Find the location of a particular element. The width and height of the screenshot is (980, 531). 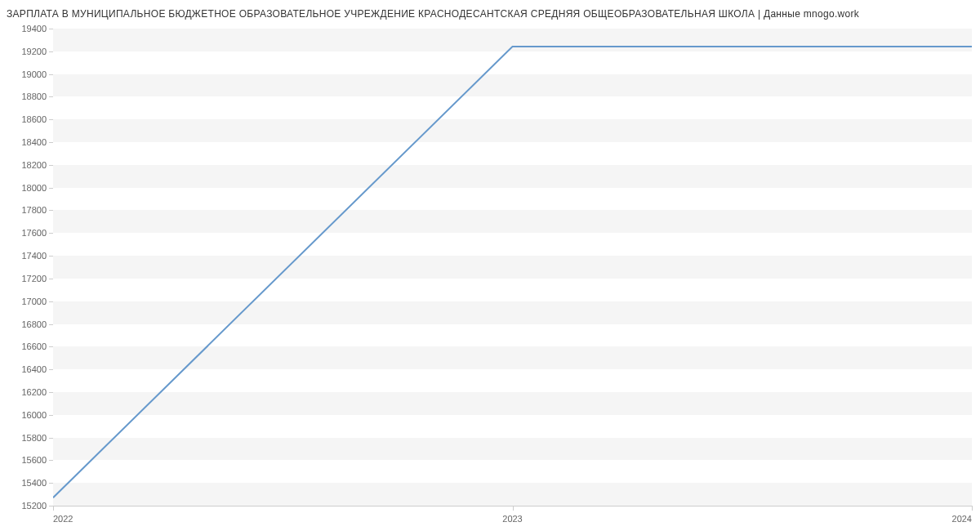

y-tick-label: 17000 is located at coordinates (34, 301).